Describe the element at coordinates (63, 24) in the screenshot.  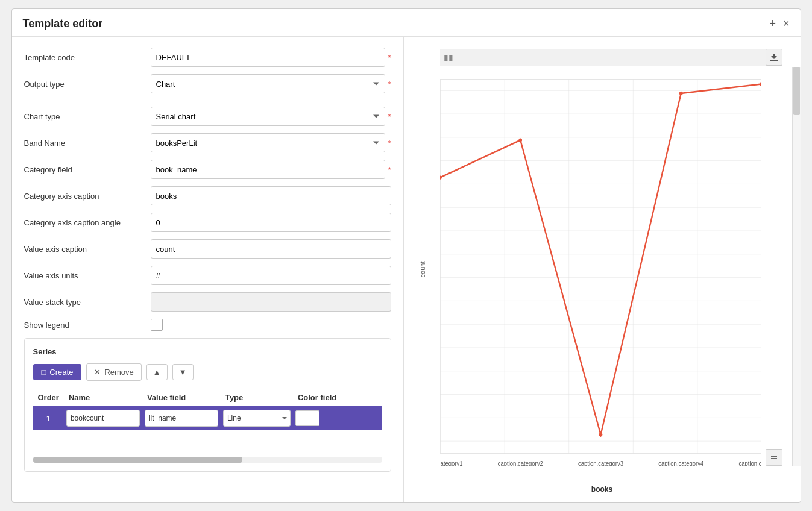
I see `modal-title: Template editor` at that location.